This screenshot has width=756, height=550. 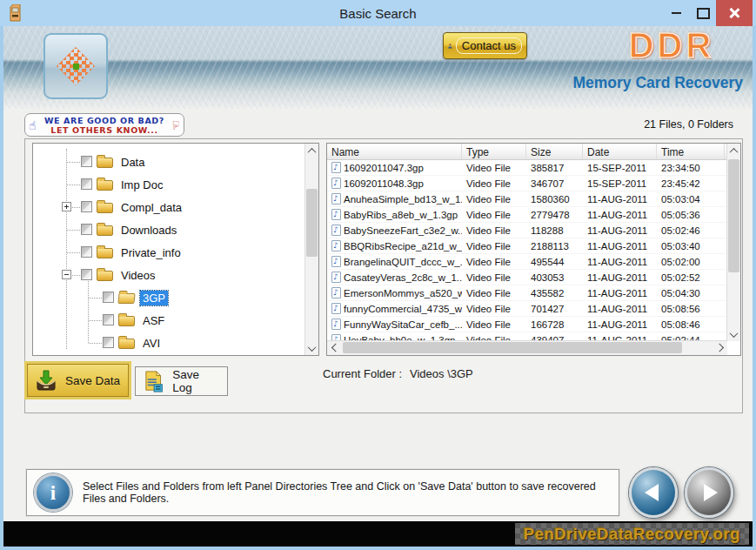 I want to click on column-header-type: Type, so click(x=494, y=151).